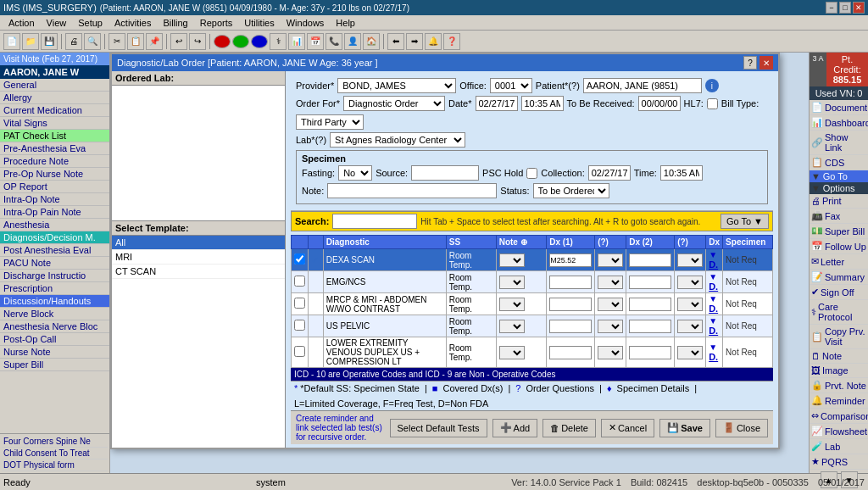 This screenshot has width=868, height=490. Describe the element at coordinates (839, 447) in the screenshot. I see `right-btn-lab: 🧪 Lab` at that location.